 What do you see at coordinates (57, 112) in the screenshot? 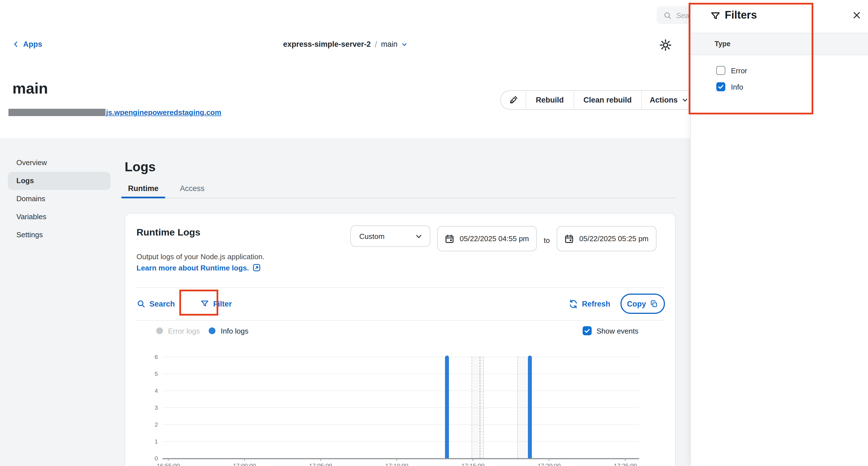
I see `redacted-url-block` at bounding box center [57, 112].